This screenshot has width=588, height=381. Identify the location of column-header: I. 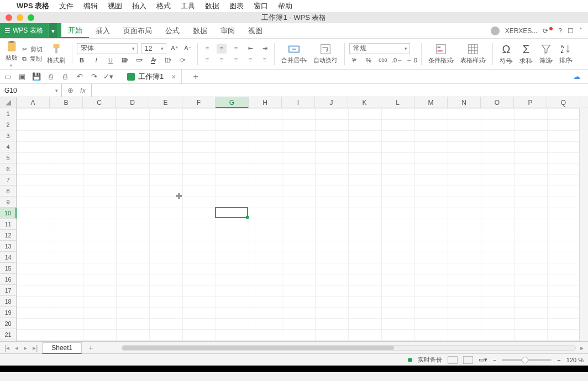
(298, 103).